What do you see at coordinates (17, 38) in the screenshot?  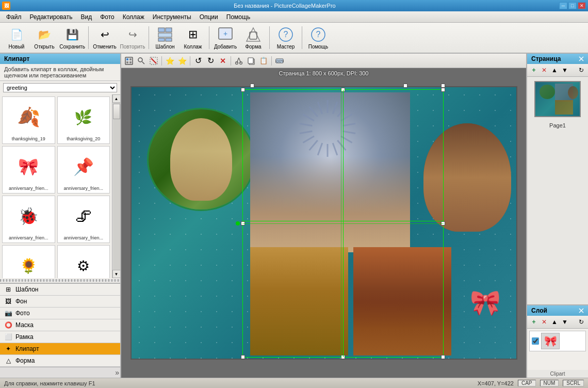 I see `new-button: 📄 Новый` at bounding box center [17, 38].